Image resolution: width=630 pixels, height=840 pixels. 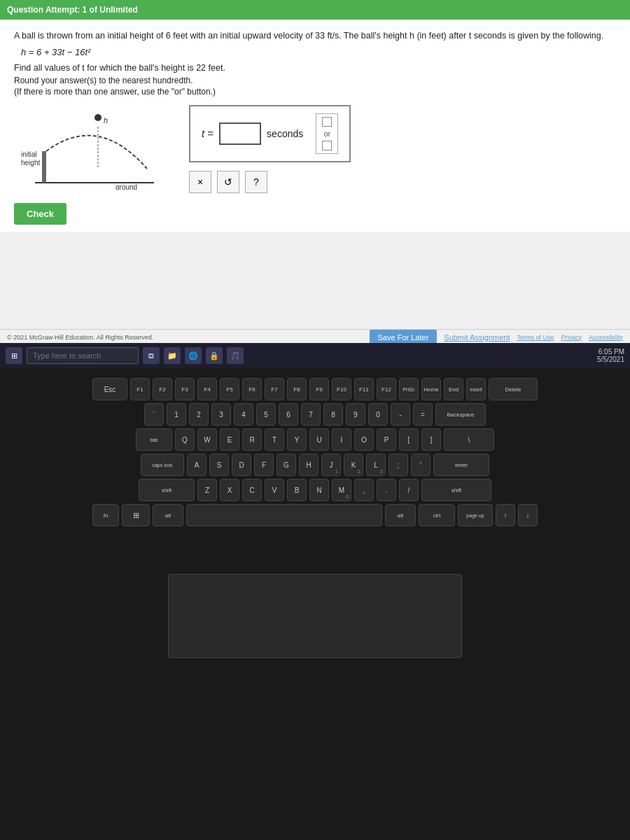 What do you see at coordinates (431, 440) in the screenshot?
I see `key-rbracket: ]` at bounding box center [431, 440].